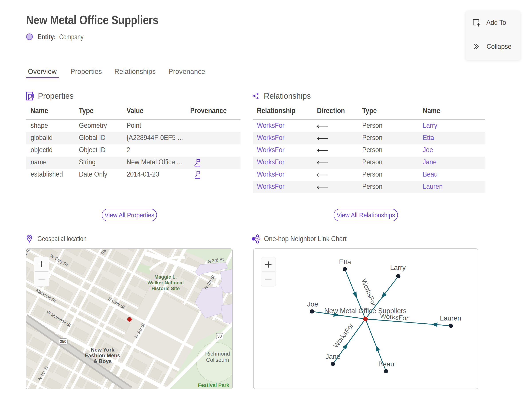 The width and height of the screenshot is (532, 405). Describe the element at coordinates (345, 262) in the screenshot. I see `svg-text: Etta` at that location.